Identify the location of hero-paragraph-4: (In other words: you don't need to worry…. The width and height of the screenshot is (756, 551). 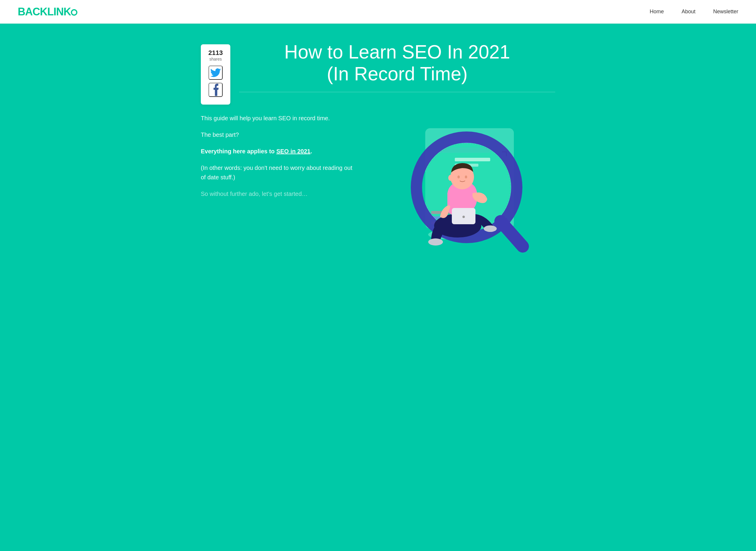
(277, 173).